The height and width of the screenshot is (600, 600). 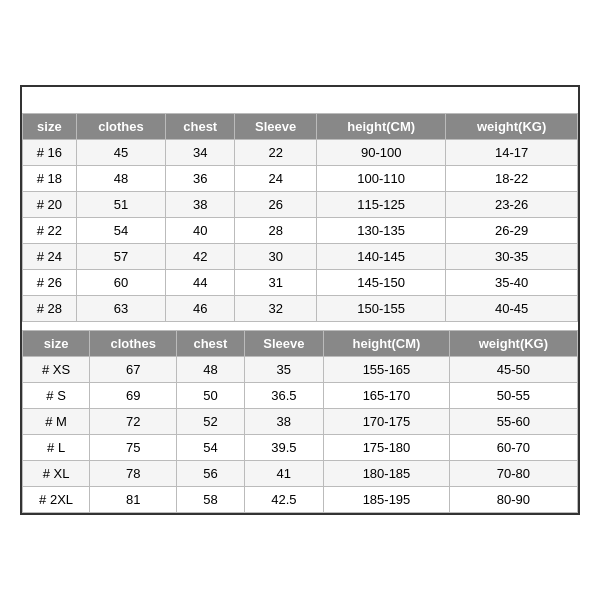 I want to click on header-row: sizeclotheschestSleeveheight(CM)weight(K…, so click(x=300, y=127).